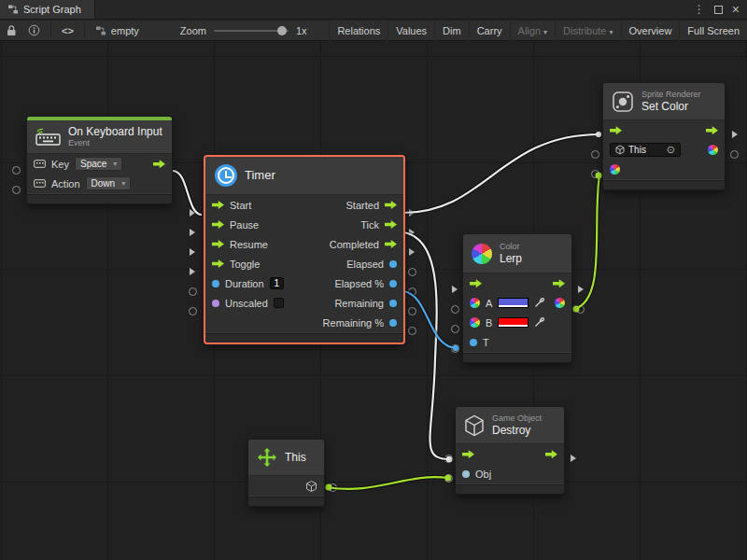 The image size is (747, 560). What do you see at coordinates (452, 31) in the screenshot?
I see `dim-button: Dim` at bounding box center [452, 31].